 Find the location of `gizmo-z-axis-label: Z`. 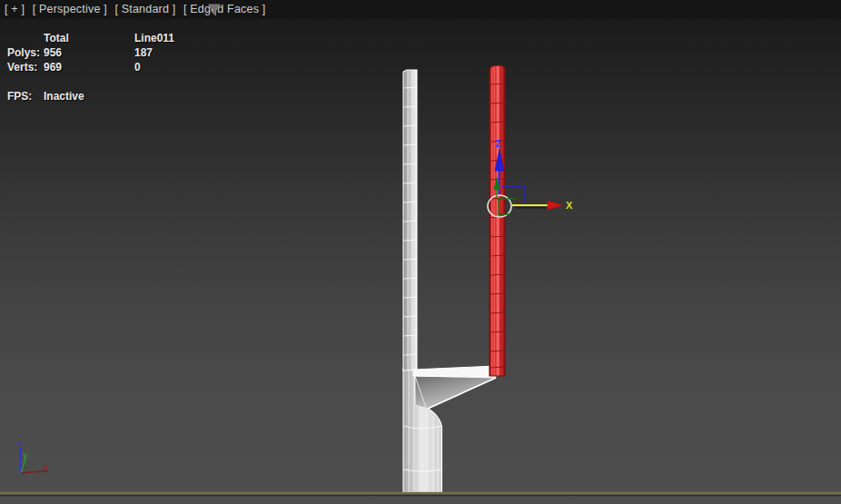

gizmo-z-axis-label: Z is located at coordinates (499, 143).